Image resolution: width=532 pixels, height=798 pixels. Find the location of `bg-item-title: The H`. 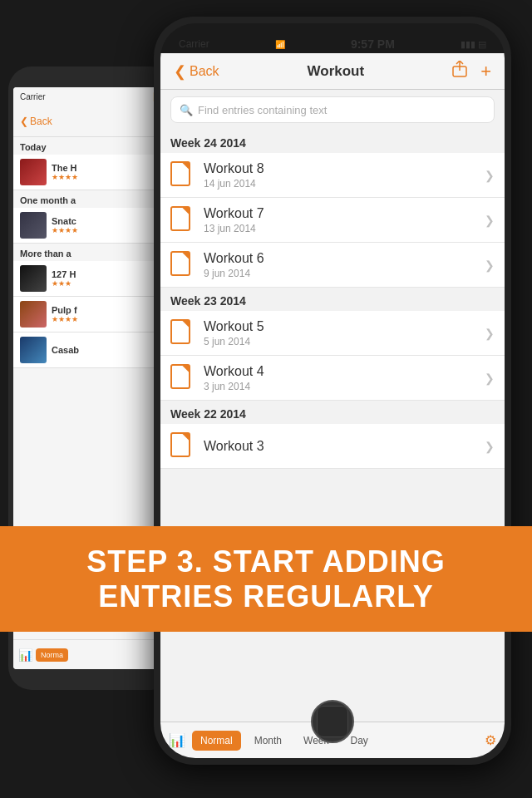

bg-item-title: The H is located at coordinates (107, 168).